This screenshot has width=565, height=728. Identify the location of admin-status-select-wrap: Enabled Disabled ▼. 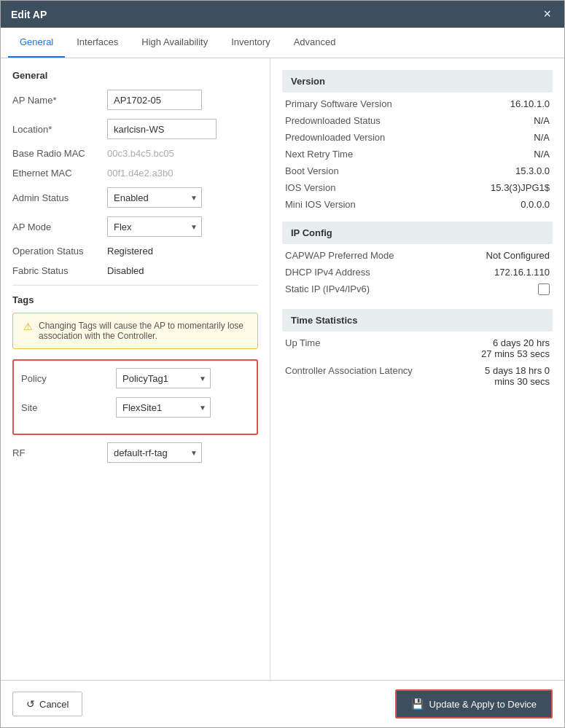
(155, 197).